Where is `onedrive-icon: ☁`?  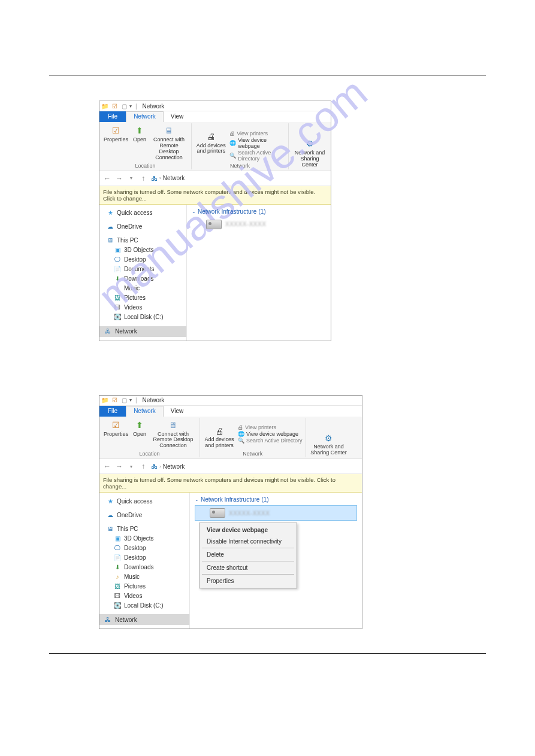 onedrive-icon: ☁ is located at coordinates (110, 227).